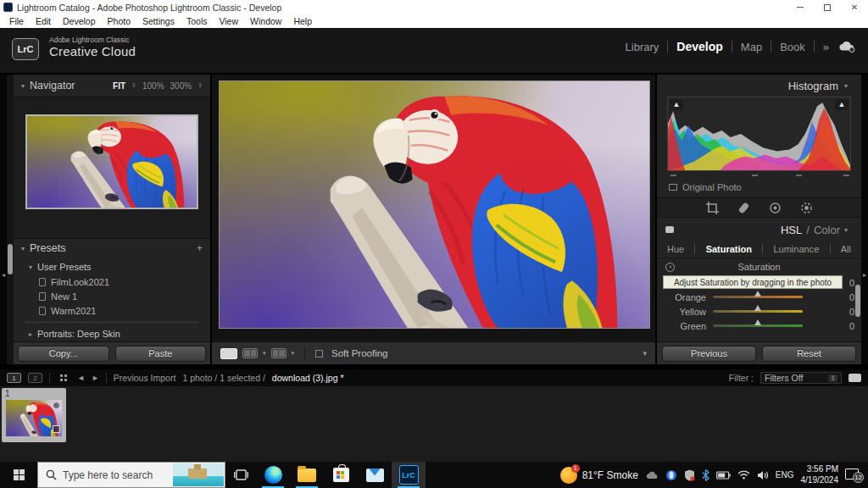 This screenshot has height=488, width=868. I want to click on histogram-header: Histogram ▾, so click(760, 86).